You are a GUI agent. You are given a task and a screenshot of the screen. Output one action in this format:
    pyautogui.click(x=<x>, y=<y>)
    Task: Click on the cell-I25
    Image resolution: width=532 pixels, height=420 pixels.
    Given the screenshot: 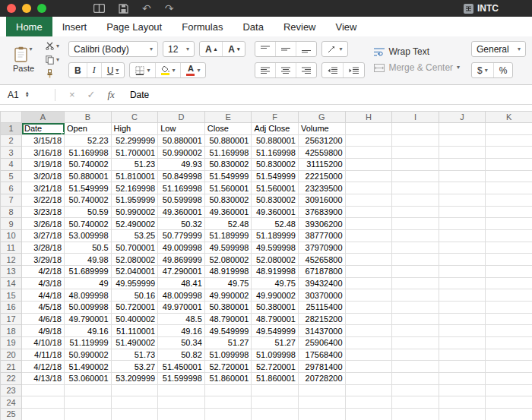 What is the action you would take?
    pyautogui.click(x=416, y=415)
    